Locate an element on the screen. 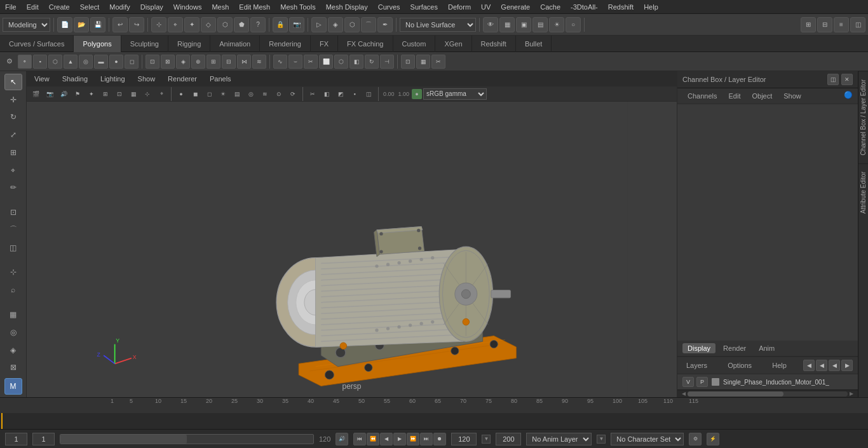  highlight-btn: ✦ is located at coordinates (92, 94).